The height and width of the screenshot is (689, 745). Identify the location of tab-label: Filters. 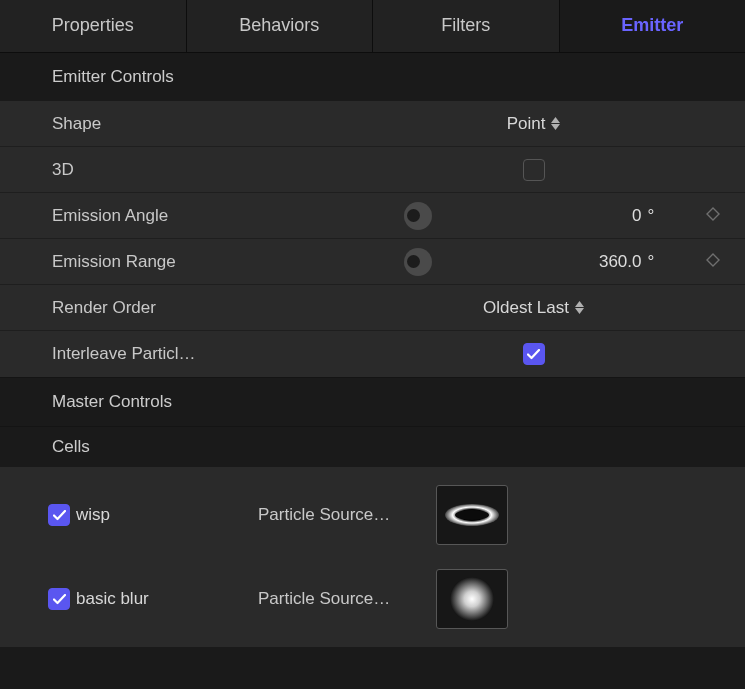
(466, 25).